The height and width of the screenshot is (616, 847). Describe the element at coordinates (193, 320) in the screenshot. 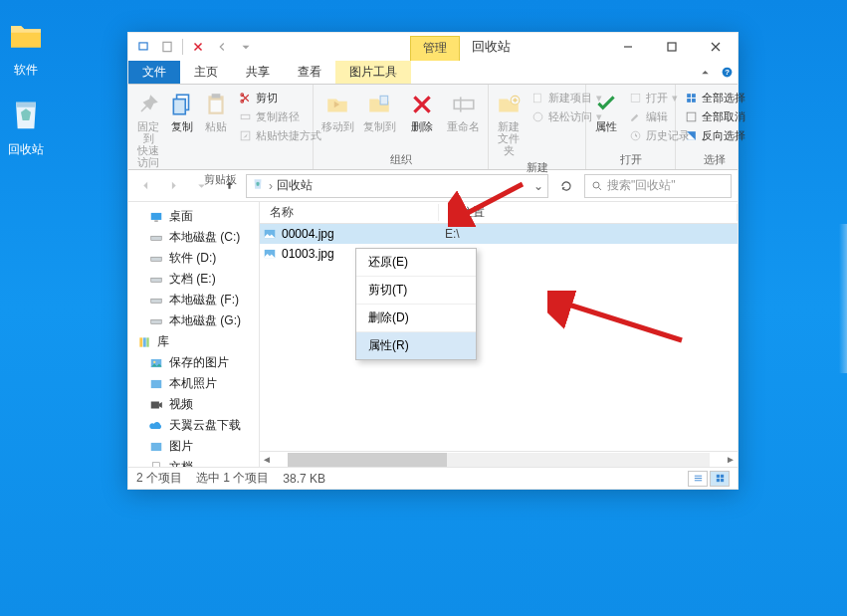

I see `tree-item-drive-g: 本地磁盘 (G:)` at that location.